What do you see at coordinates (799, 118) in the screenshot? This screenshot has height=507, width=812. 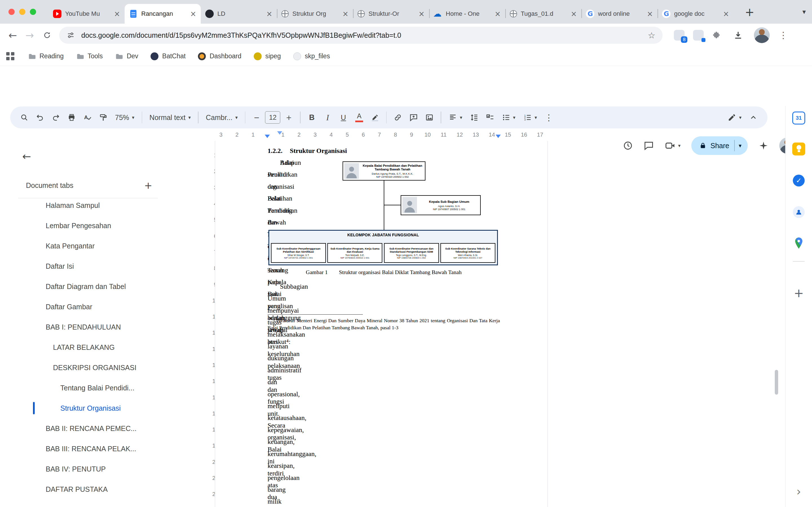 I see `calendar-icon: 31` at bounding box center [799, 118].